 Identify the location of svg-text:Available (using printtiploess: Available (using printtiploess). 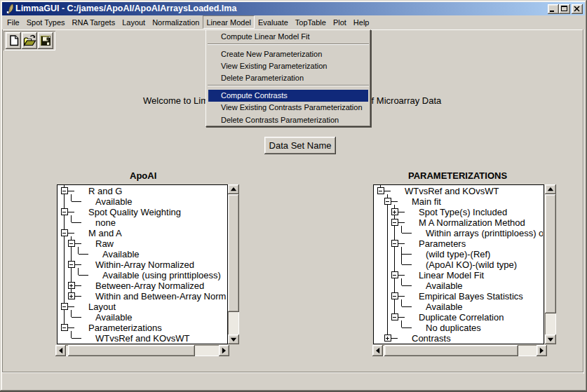
(161, 275).